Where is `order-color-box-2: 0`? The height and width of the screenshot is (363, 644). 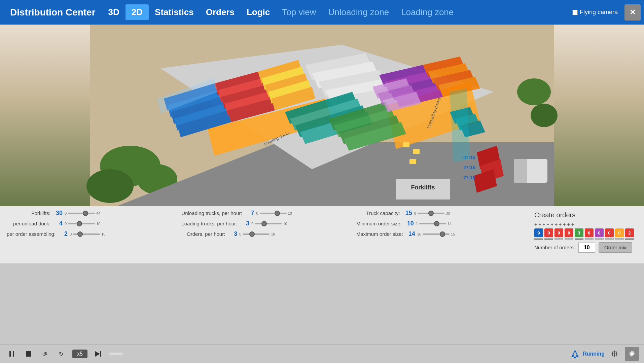 order-color-box-2: 0 is located at coordinates (549, 233).